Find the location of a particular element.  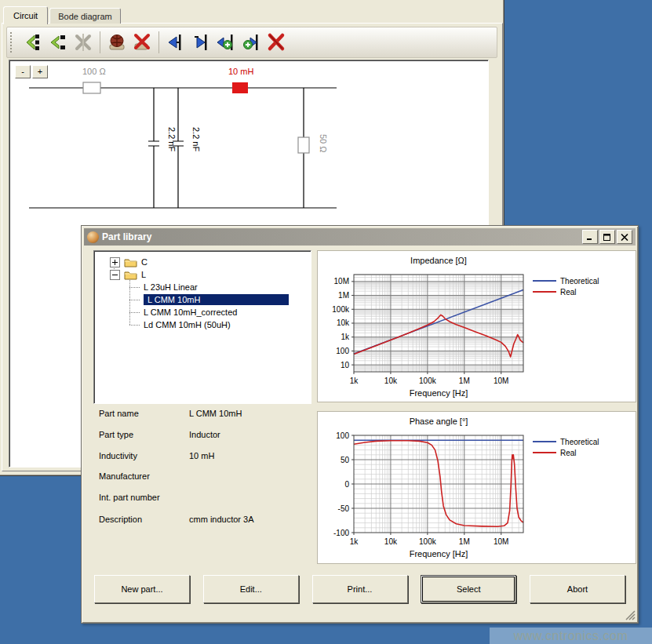

delete-bug-icon is located at coordinates (142, 42).